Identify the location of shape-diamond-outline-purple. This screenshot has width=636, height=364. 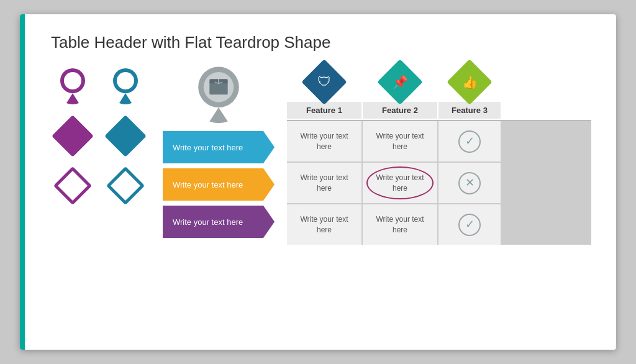
(73, 186).